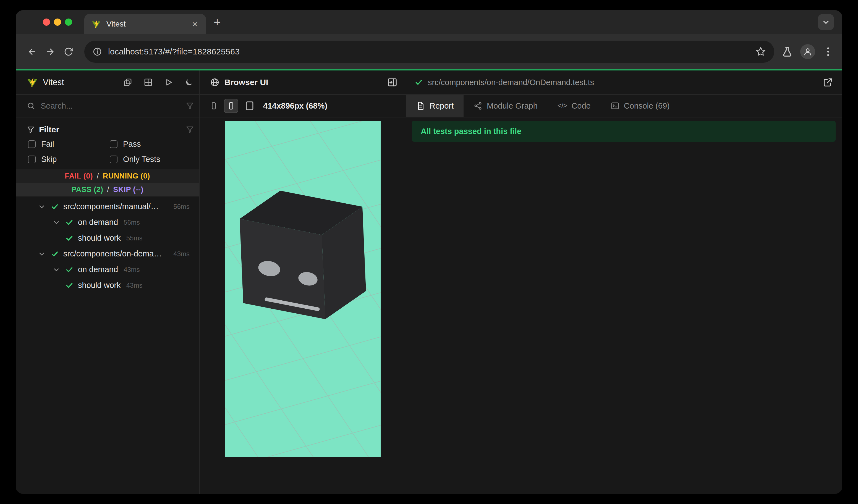  What do you see at coordinates (181, 207) in the screenshot?
I see `tree-row-duration: 56ms` at bounding box center [181, 207].